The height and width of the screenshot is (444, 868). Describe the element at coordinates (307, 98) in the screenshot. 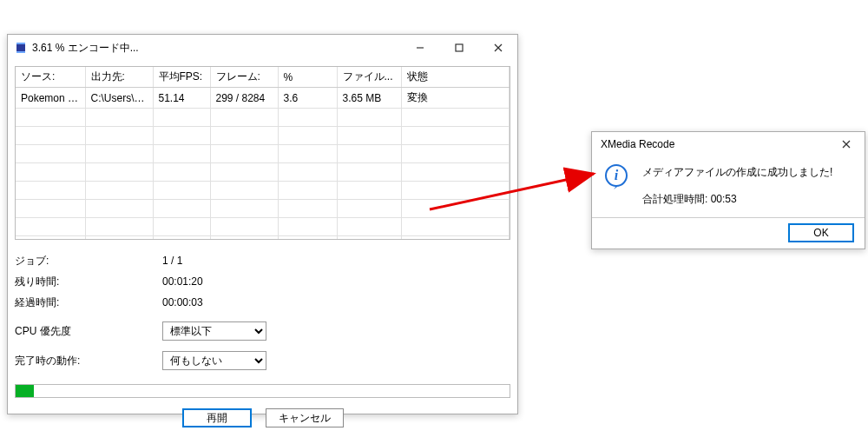

I see `cell-percent: 3.6` at that location.